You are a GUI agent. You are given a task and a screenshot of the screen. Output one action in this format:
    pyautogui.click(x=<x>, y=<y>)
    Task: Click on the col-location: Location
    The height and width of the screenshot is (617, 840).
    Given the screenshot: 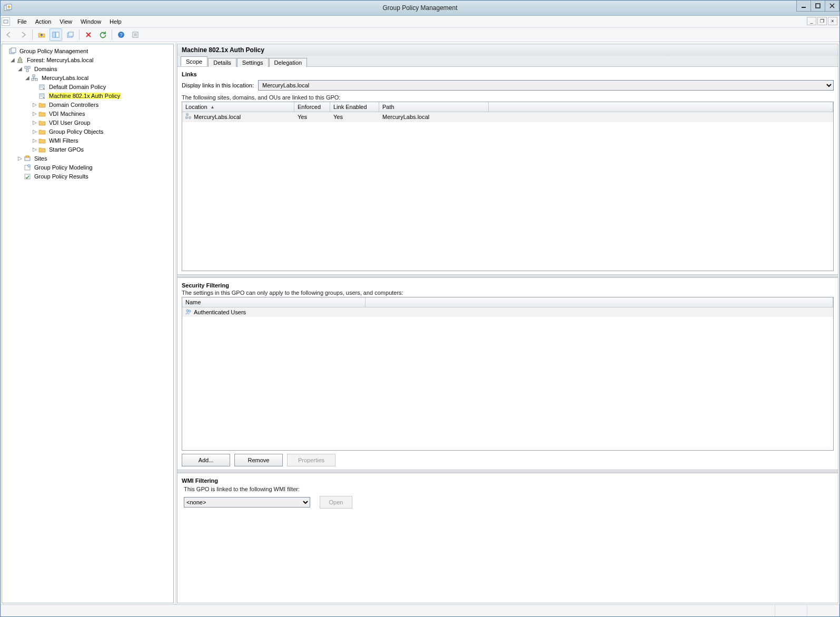 What is the action you would take?
    pyautogui.click(x=238, y=107)
    